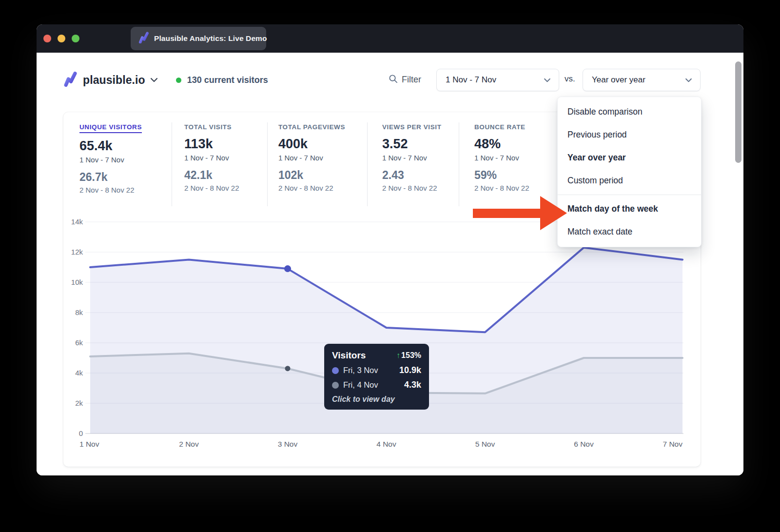 The image size is (780, 532). I want to click on series-dot-compare, so click(335, 385).